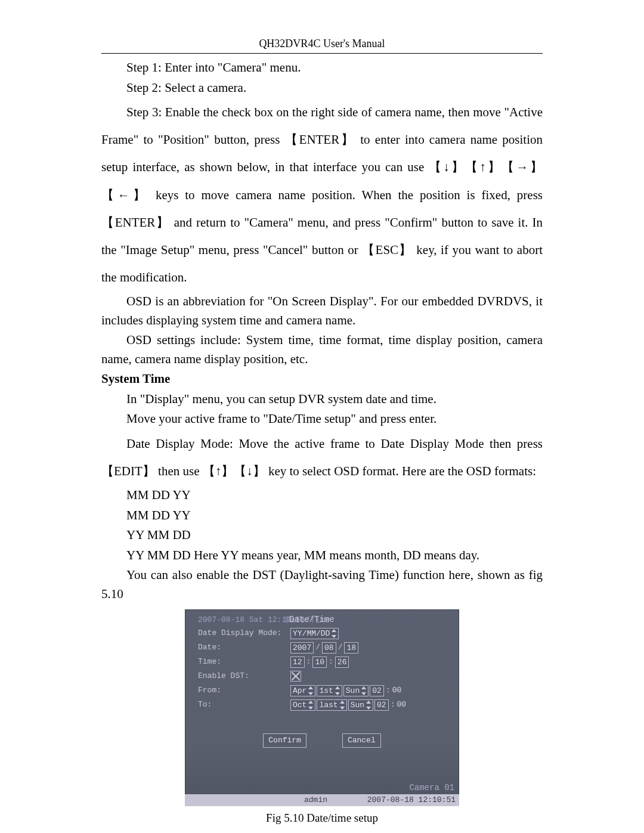 The image size is (644, 833). Describe the element at coordinates (322, 584) in the screenshot. I see `dst-para: You can also enable the DST (Daylight-sa…` at that location.